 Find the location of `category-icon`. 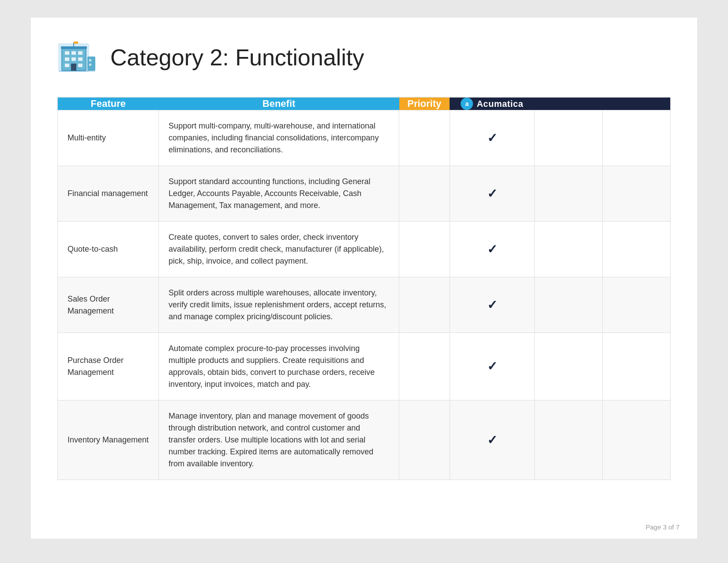

category-icon is located at coordinates (77, 57).